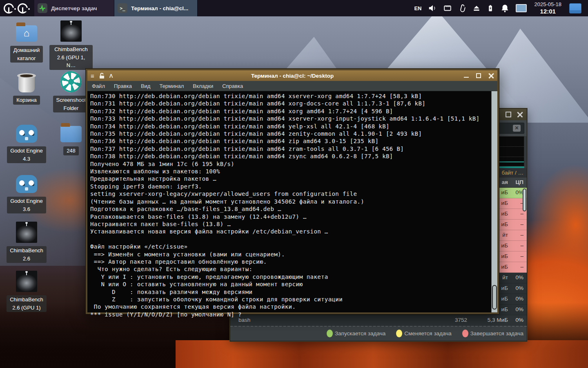 The width and height of the screenshot is (588, 368). What do you see at coordinates (160, 8) in the screenshot?
I see `taskbar-button-label: Терминал - chia@cl...` at bounding box center [160, 8].